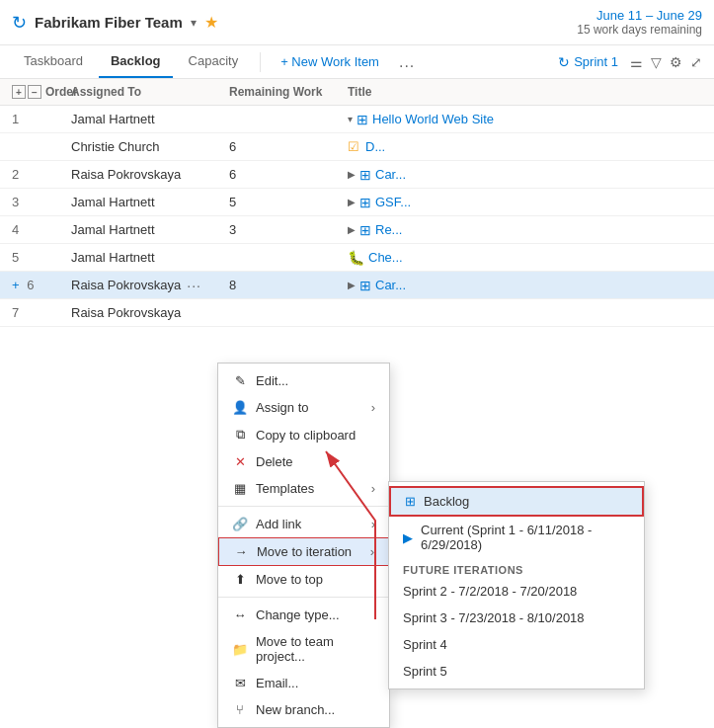 Image resolution: width=714 pixels, height=728 pixels. Describe the element at coordinates (298, 614) in the screenshot. I see `ctx-changetype-label: Change type...` at that location.